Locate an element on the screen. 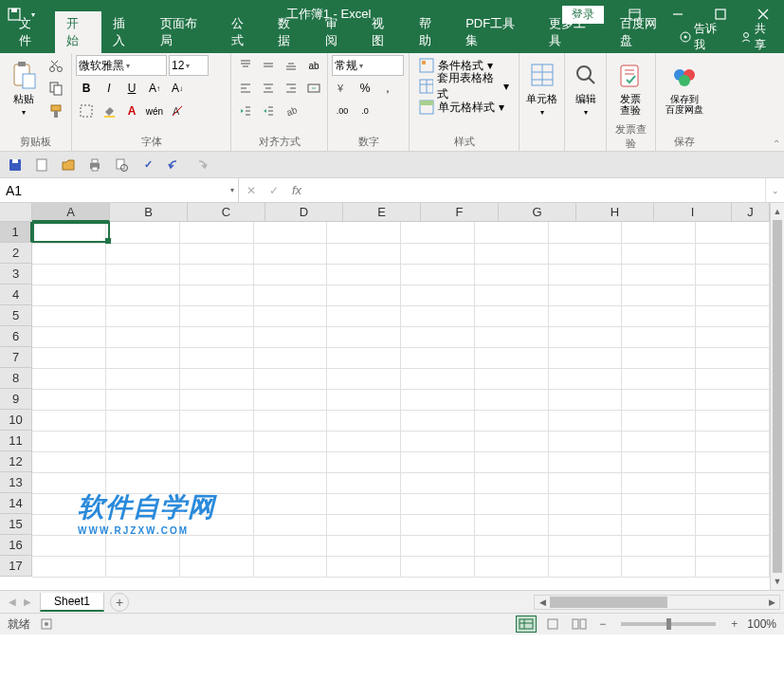 This screenshot has height=680, width=784. sheet-tab: Sheet1 is located at coordinates (72, 602).